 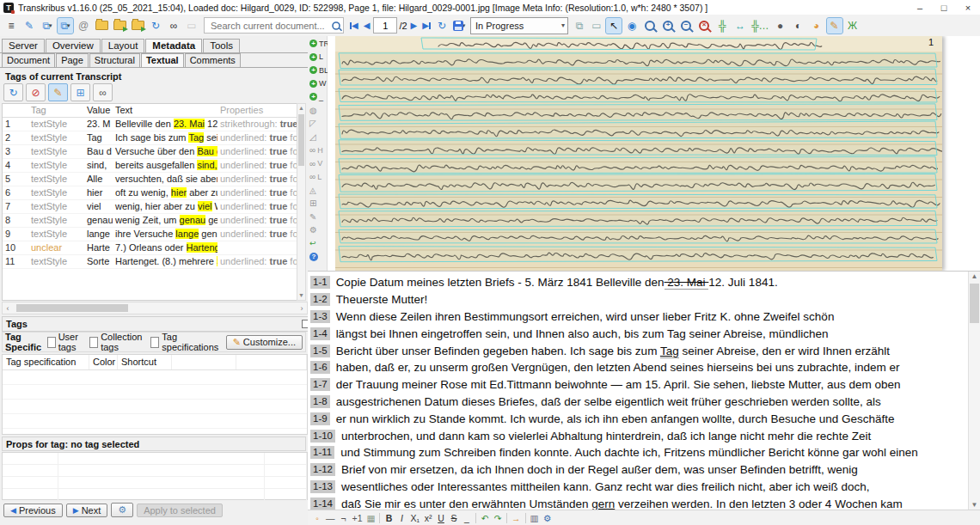 What do you see at coordinates (344, 518) in the screenshot?
I see `not-sign-icon: ¬` at bounding box center [344, 518].